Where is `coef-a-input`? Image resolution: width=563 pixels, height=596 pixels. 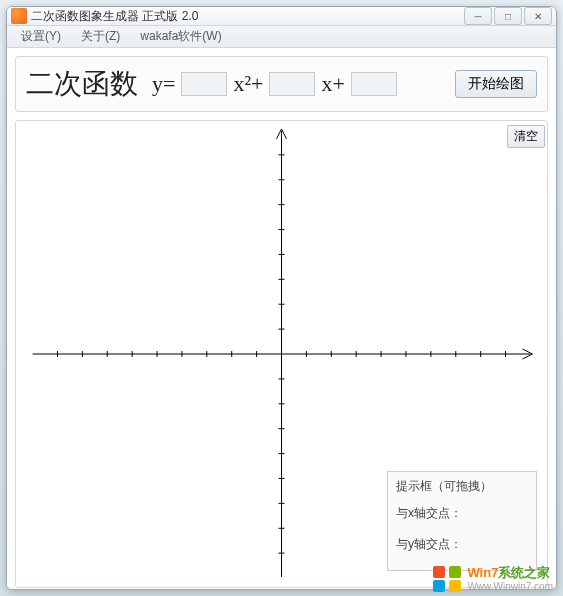 coef-a-input is located at coordinates (204, 84).